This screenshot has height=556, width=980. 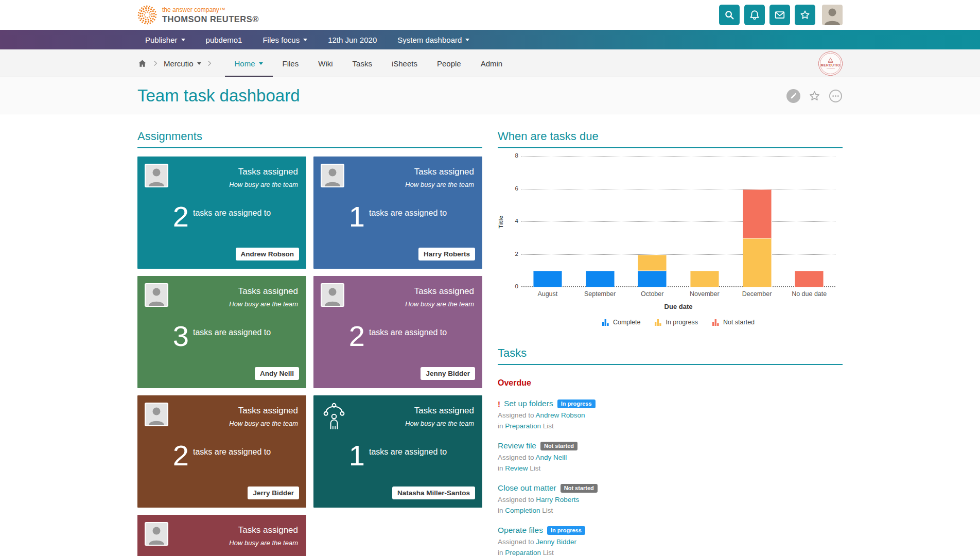 What do you see at coordinates (556, 542) in the screenshot?
I see `assignee-link: Jenny Bidder` at bounding box center [556, 542].